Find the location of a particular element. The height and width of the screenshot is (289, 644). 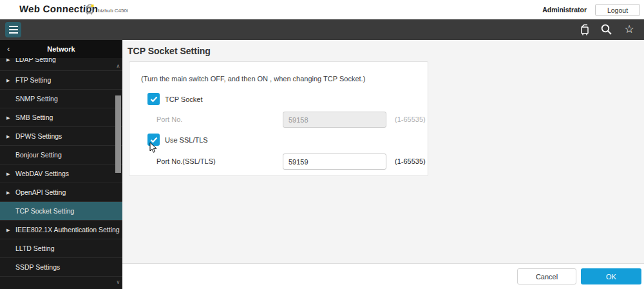

hamburger-menu-button is located at coordinates (13, 30).